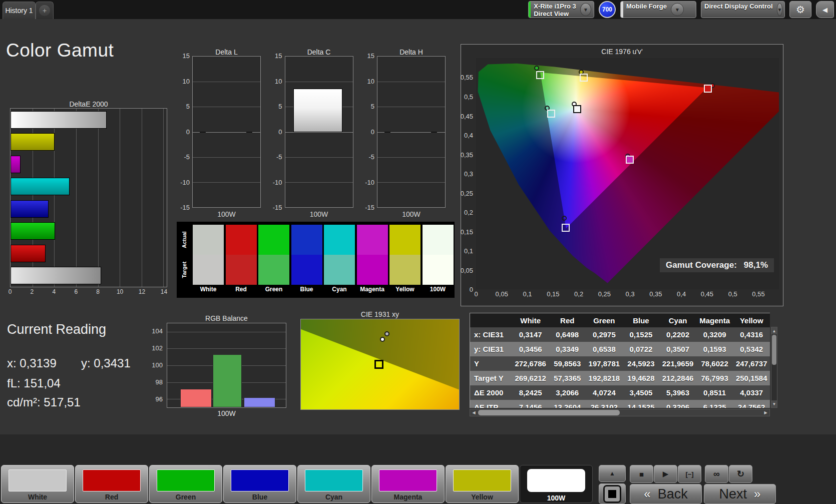  I want to click on cie1976-title: CIE 1976 u'v', so click(622, 52).